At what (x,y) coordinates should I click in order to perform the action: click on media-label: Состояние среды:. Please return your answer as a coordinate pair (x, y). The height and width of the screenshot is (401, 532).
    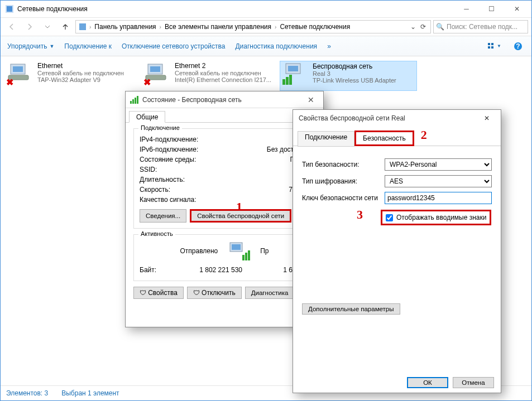
    Looking at the image, I should click on (215, 160).